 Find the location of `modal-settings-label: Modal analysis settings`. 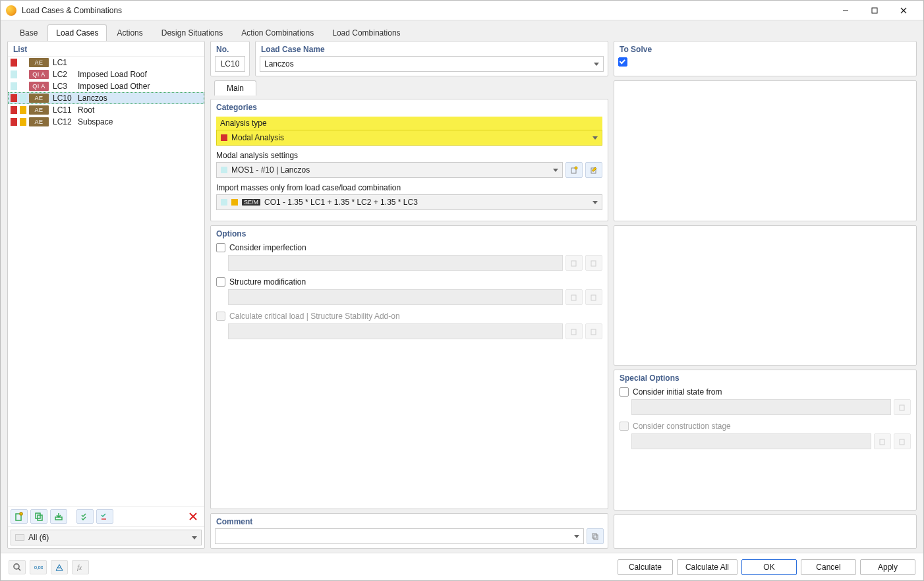

modal-settings-label: Modal analysis settings is located at coordinates (409, 155).